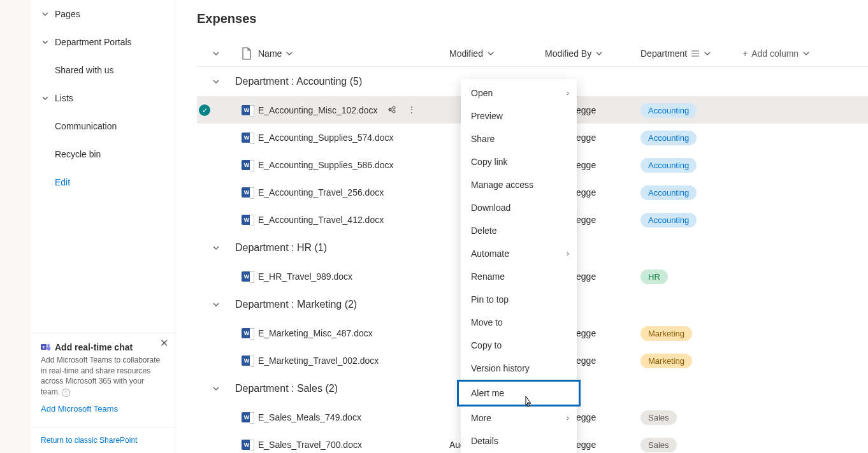 Image resolution: width=868 pixels, height=453 pixels. Describe the element at coordinates (484, 441) in the screenshot. I see `menu-item-label: Details` at that location.